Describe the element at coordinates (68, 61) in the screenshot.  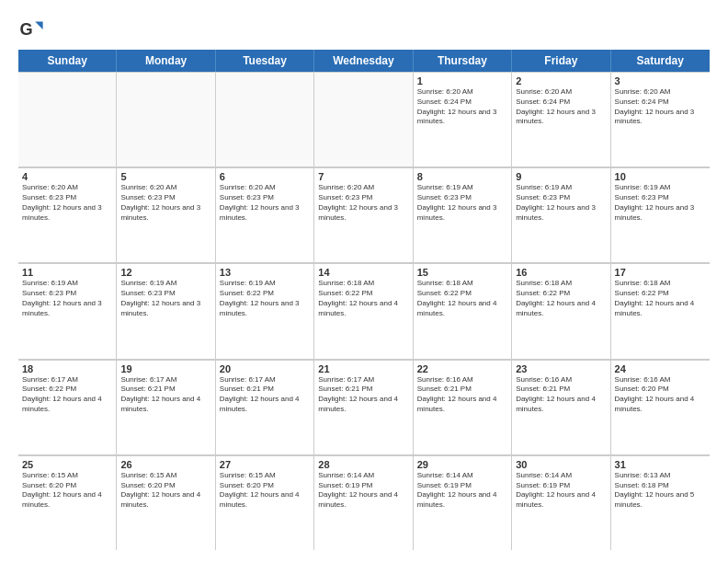
I see `calendar-header-sunday: Sunday` at that location.